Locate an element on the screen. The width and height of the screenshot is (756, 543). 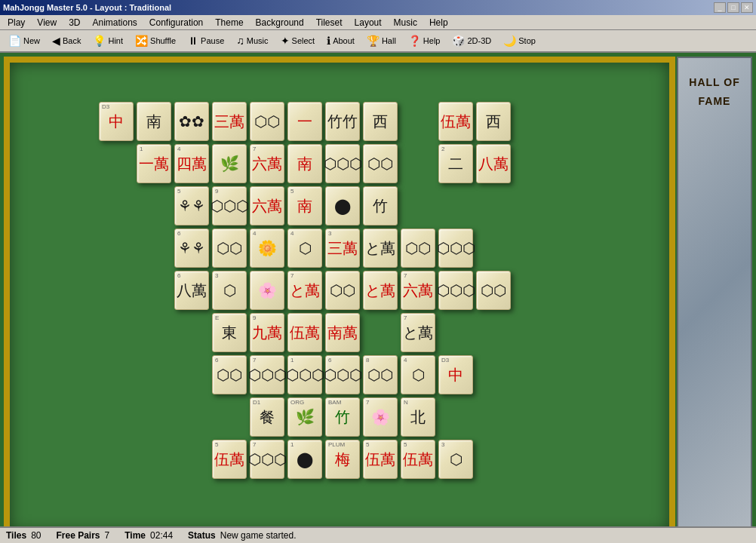
tile tile-selected: 六萬 is located at coordinates (267, 206).